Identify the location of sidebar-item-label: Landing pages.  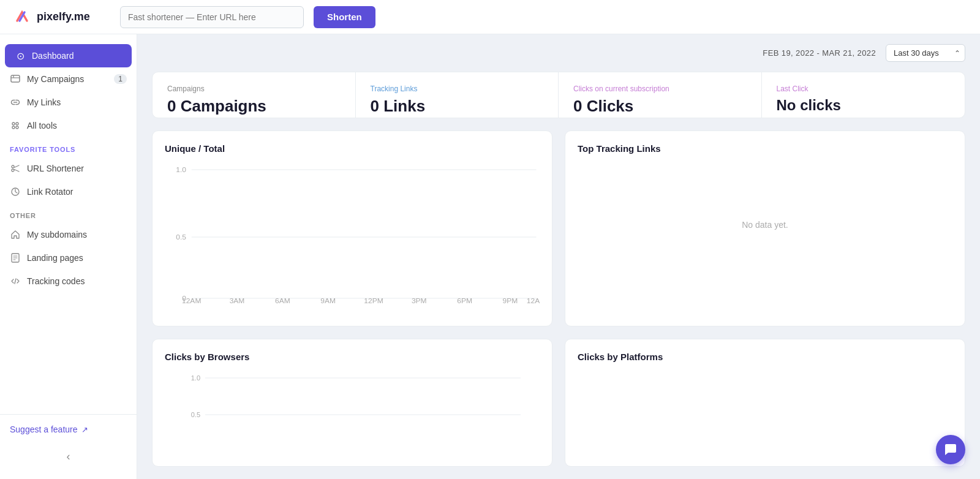
(55, 258).